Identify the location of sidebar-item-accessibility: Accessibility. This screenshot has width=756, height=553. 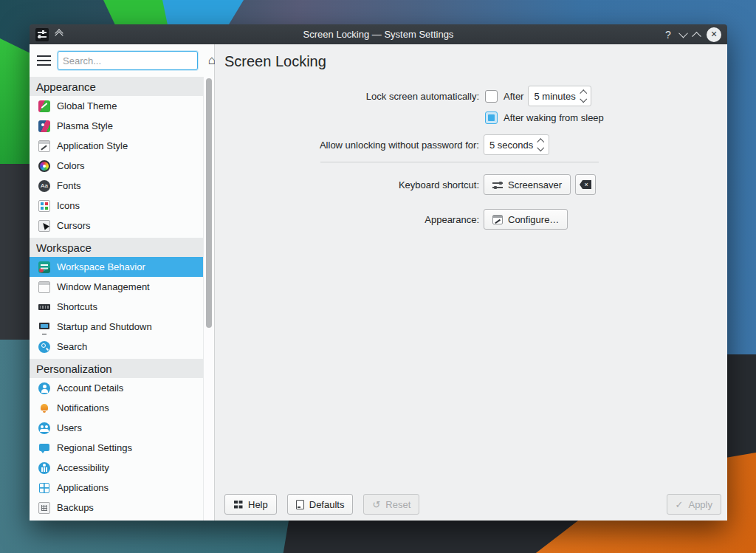
(117, 468).